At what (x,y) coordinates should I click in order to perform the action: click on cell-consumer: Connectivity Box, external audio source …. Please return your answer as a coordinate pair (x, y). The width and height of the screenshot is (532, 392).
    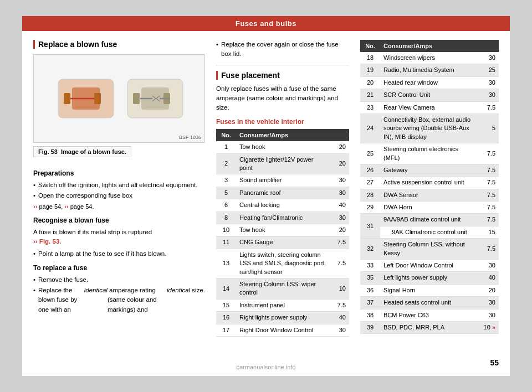
    Looking at the image, I should click on (429, 128).